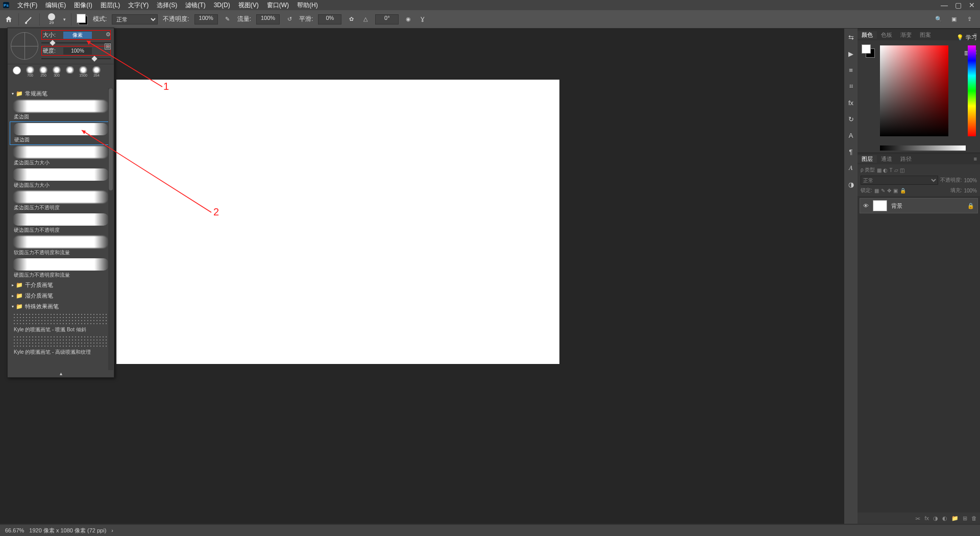  I want to click on close-icon: ✕, so click(972, 5).